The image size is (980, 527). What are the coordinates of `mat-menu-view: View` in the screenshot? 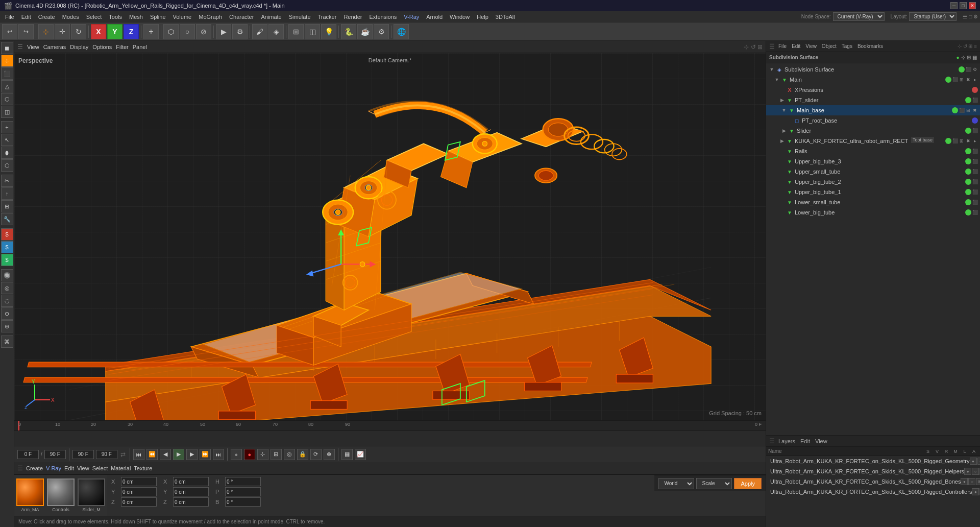 It's located at (83, 468).